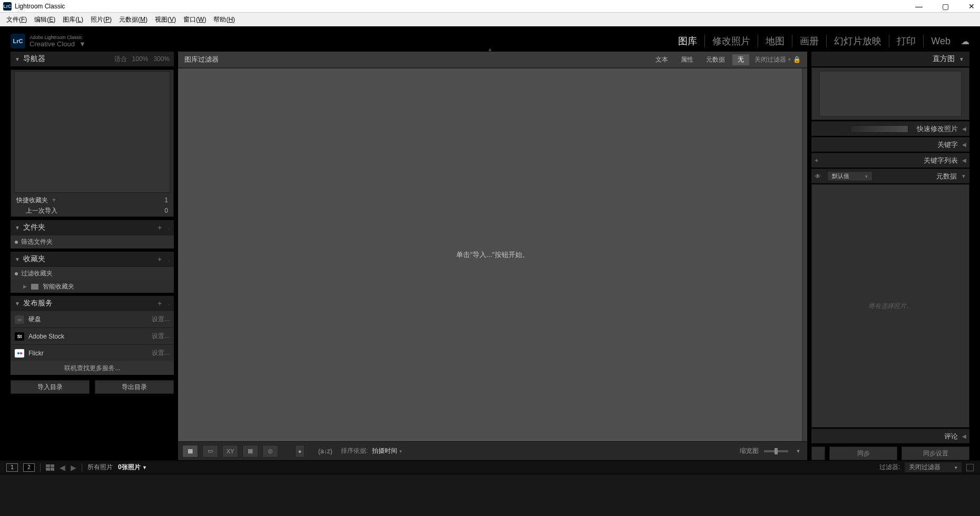  What do you see at coordinates (74, 468) in the screenshot?
I see `nav-fwd-icon: ▶` at bounding box center [74, 468].